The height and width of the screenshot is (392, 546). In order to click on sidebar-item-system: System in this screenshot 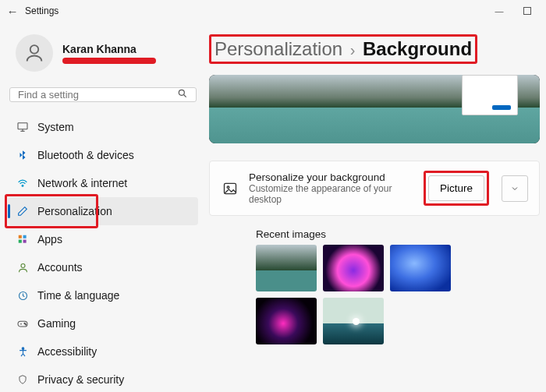, I will do `click(103, 127)`.